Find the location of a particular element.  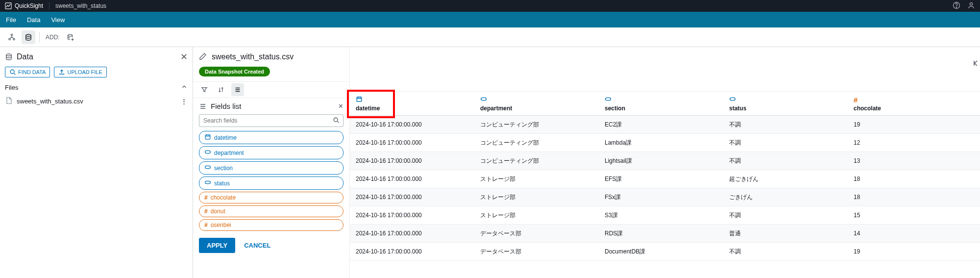

data-panel-title: Data is located at coordinates (25, 57).